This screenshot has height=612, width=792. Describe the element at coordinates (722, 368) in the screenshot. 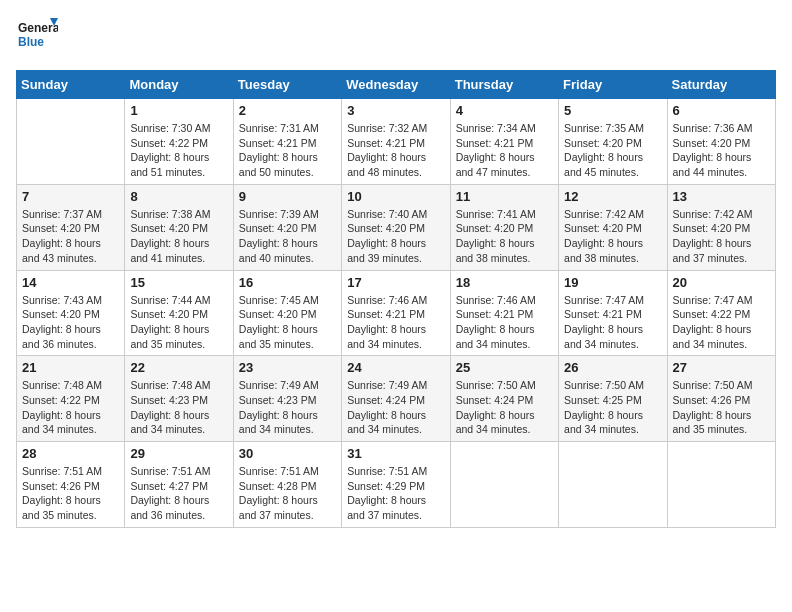

I see `day-number: 27` at that location.